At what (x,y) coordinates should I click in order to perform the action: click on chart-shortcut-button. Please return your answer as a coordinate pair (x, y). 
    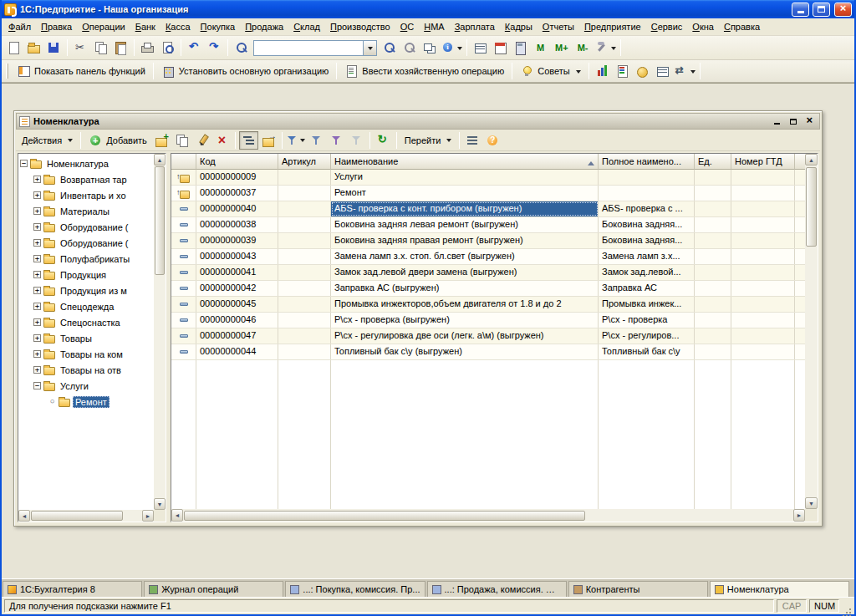
    Looking at the image, I should click on (602, 71).